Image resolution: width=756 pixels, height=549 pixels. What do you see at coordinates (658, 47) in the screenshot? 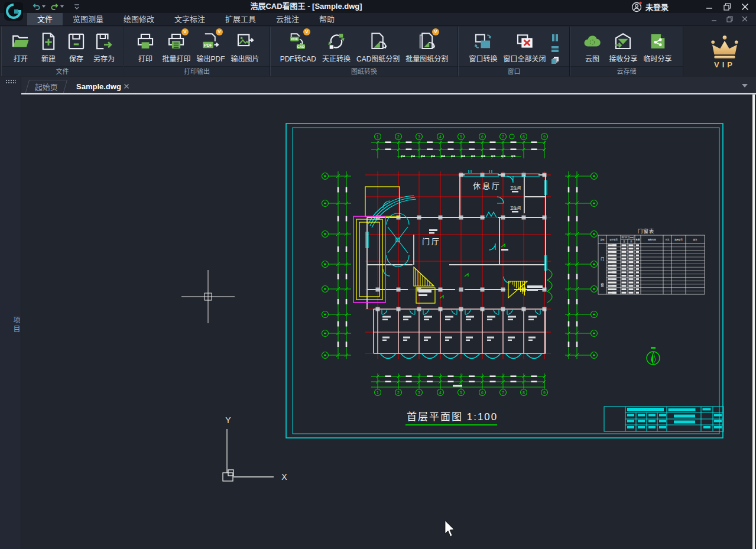
I see `temp-share-button: 临时分享` at bounding box center [658, 47].